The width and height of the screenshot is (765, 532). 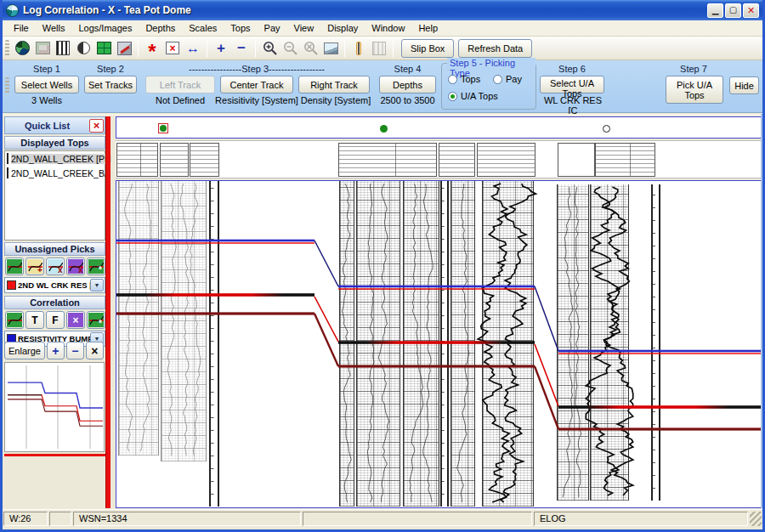 What do you see at coordinates (408, 85) in the screenshot?
I see `depths-button: Depths` at bounding box center [408, 85].